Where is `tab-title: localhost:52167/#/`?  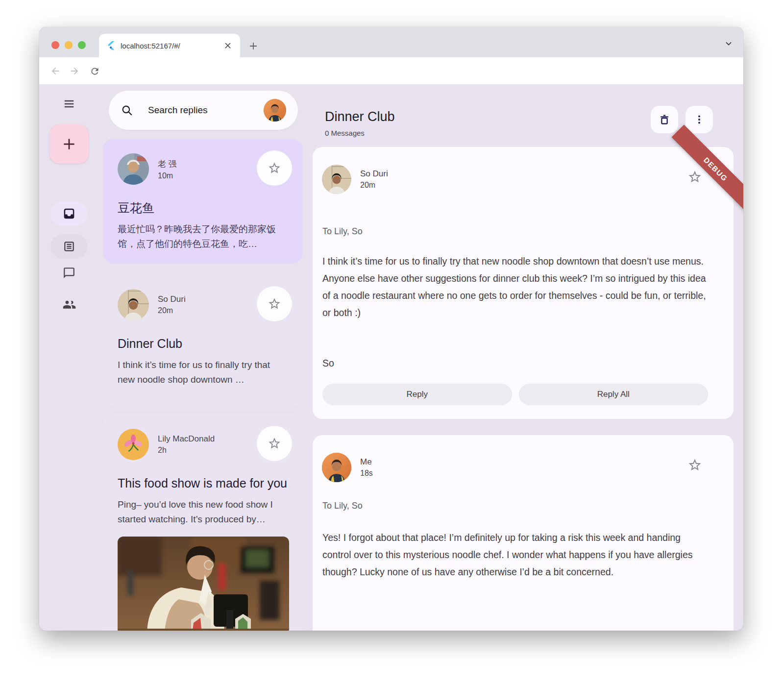
tab-title: localhost:52167/#/ is located at coordinates (169, 46).